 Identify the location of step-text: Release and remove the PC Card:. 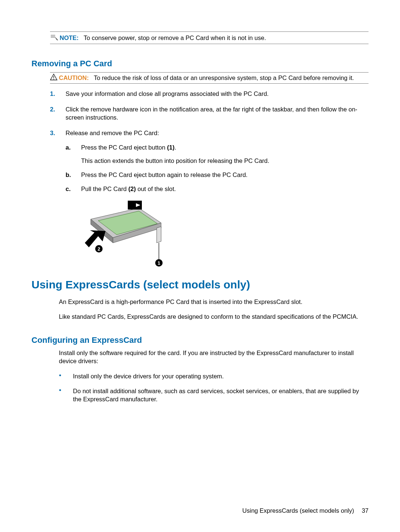
(112, 133).